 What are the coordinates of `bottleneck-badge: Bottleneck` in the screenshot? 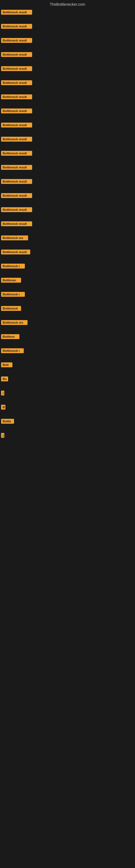 It's located at (11, 309).